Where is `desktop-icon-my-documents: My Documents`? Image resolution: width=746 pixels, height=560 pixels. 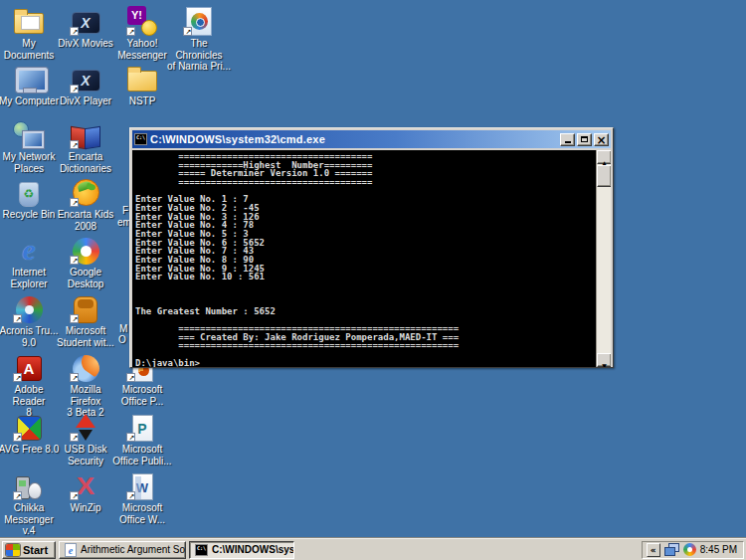 desktop-icon-my-documents: My Documents is located at coordinates (29, 32).